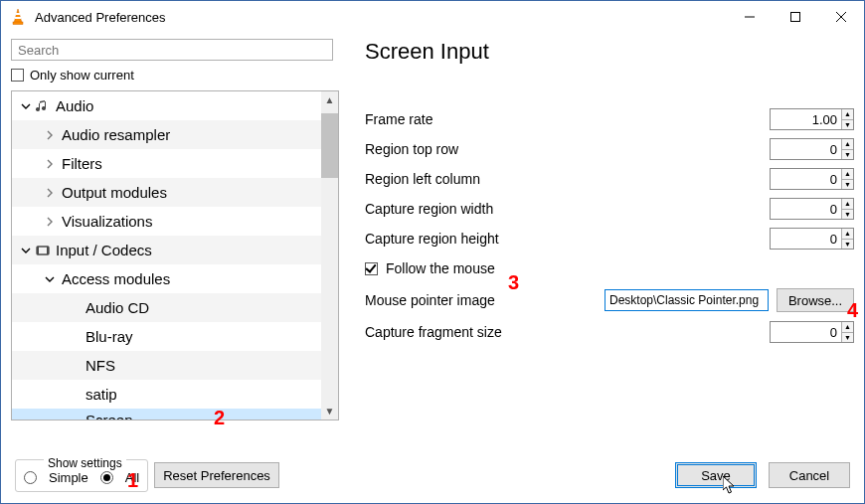 The height and width of the screenshot is (504, 865). I want to click on cancel-button: Cancel, so click(809, 475).